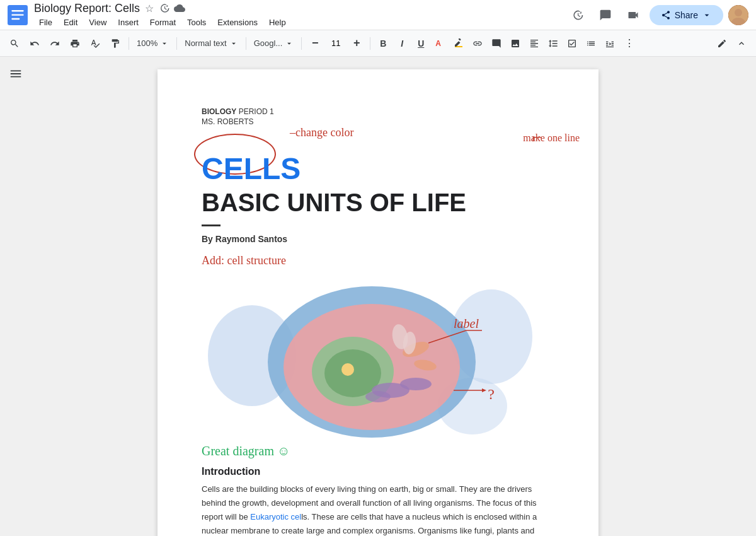 The height and width of the screenshot is (536, 756). I want to click on search-button, so click(14, 44).